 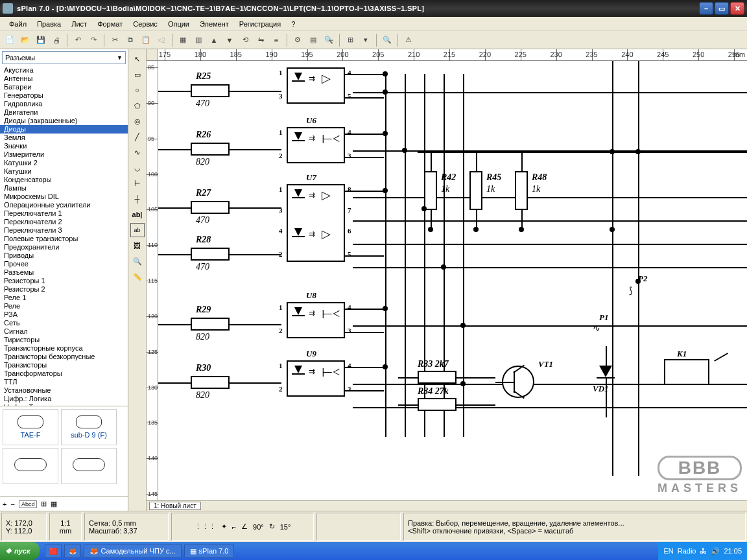 What do you see at coordinates (64, 104) in the screenshot?
I see `library-item: Гидравлика` at bounding box center [64, 104].